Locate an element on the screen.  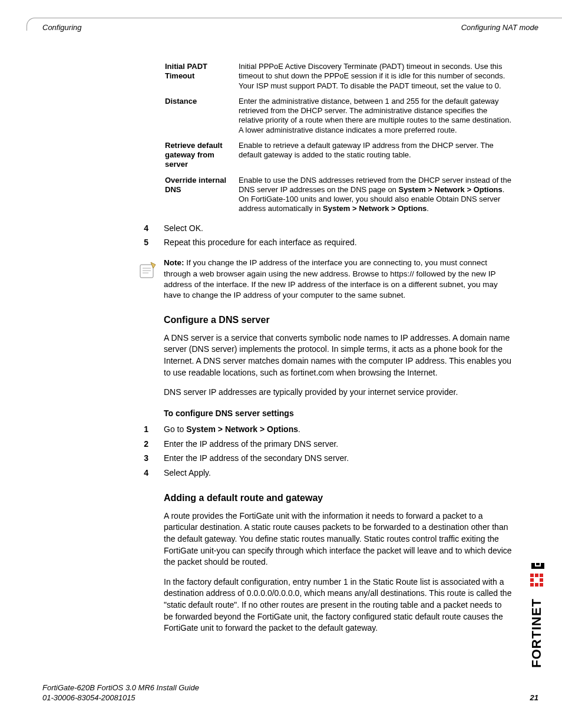
step-text: Select Apply. is located at coordinates (338, 473).